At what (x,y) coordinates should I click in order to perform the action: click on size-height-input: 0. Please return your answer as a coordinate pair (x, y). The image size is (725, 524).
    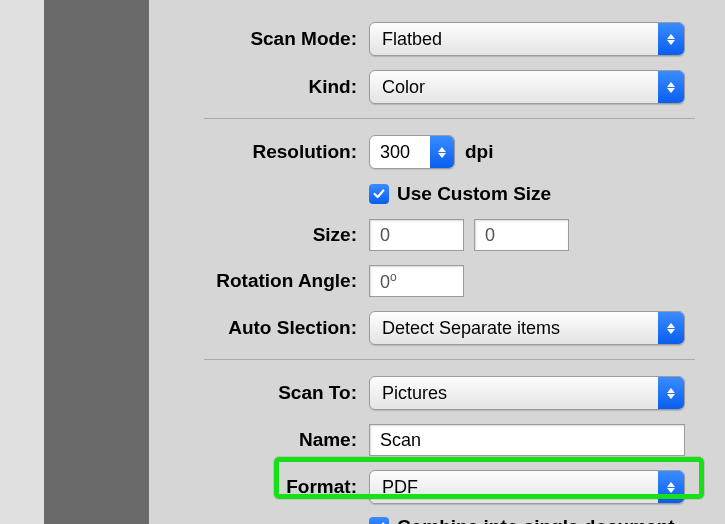
    Looking at the image, I should click on (522, 235).